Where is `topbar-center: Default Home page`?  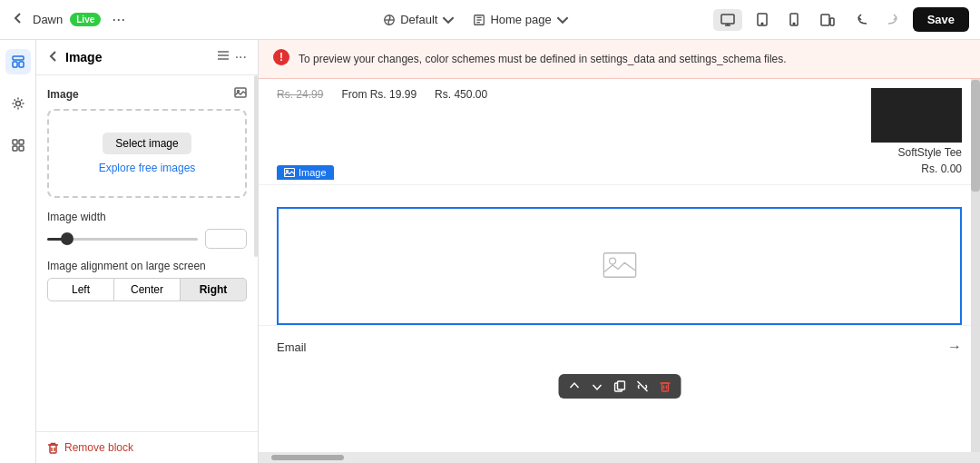 topbar-center: Default Home page is located at coordinates (475, 20).